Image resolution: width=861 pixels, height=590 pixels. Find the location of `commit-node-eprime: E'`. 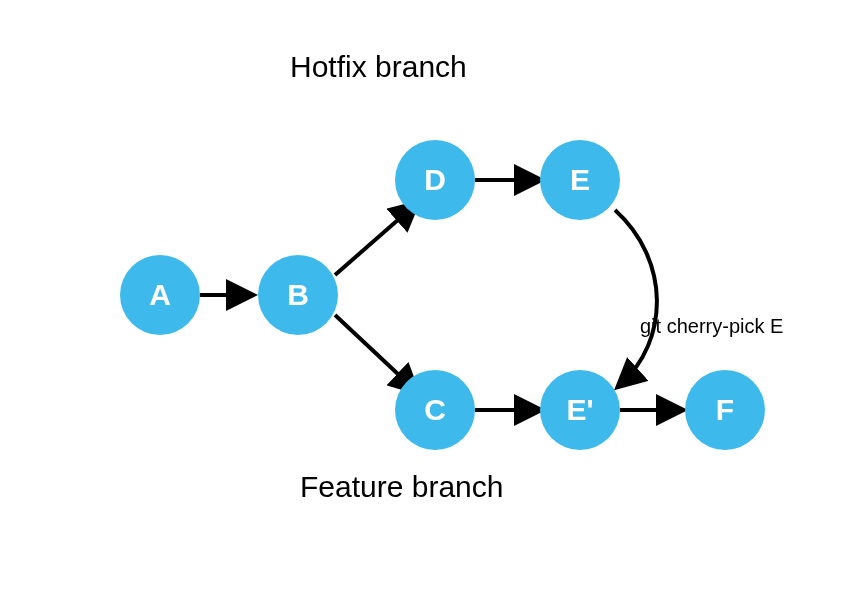

commit-node-eprime: E' is located at coordinates (580, 410).